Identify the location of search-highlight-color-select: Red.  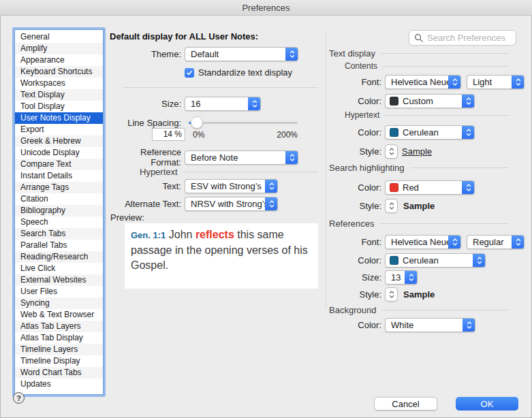
(430, 188).